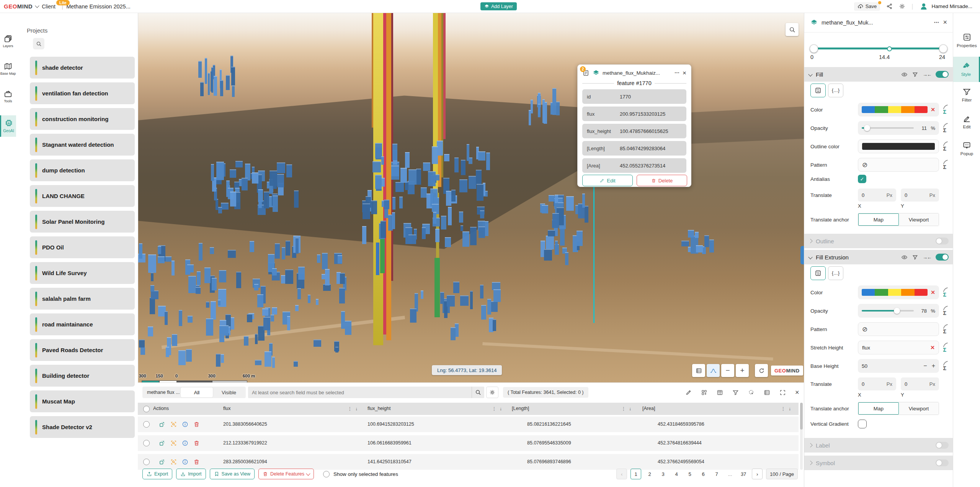  What do you see at coordinates (942, 463) in the screenshot?
I see `symbol-visibility-toggle` at bounding box center [942, 463].